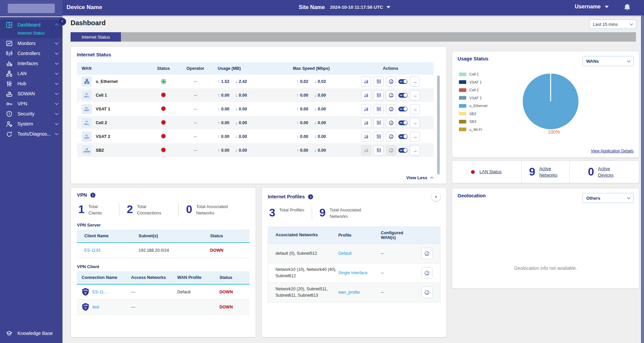 The height and width of the screenshot is (343, 644). I want to click on vpn-client-link: ES-1133, so click(108, 250).